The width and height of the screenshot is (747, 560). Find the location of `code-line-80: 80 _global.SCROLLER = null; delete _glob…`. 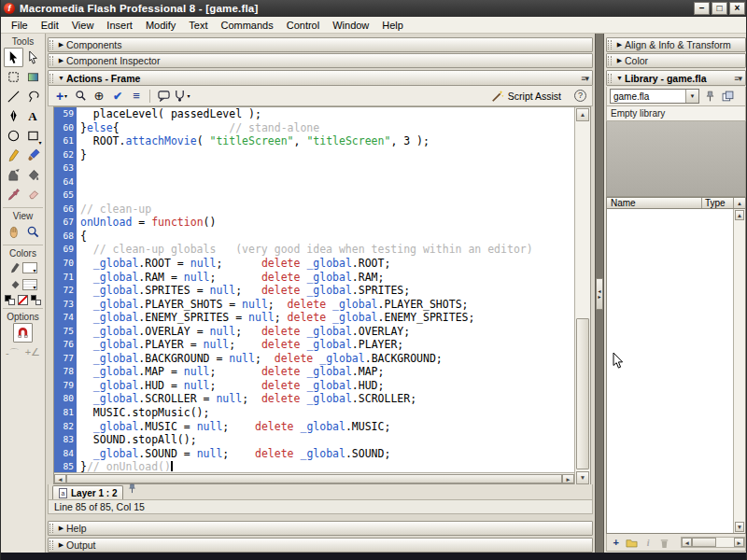

code-line-80: 80 _global.SCROLLER = null; delete _glob… is located at coordinates (314, 399).